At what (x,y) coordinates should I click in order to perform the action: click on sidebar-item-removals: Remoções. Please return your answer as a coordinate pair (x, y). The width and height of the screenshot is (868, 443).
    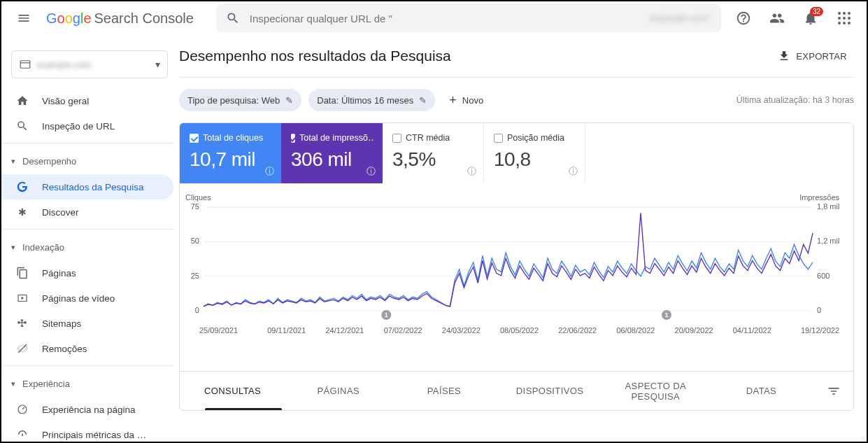
    Looking at the image, I should click on (87, 349).